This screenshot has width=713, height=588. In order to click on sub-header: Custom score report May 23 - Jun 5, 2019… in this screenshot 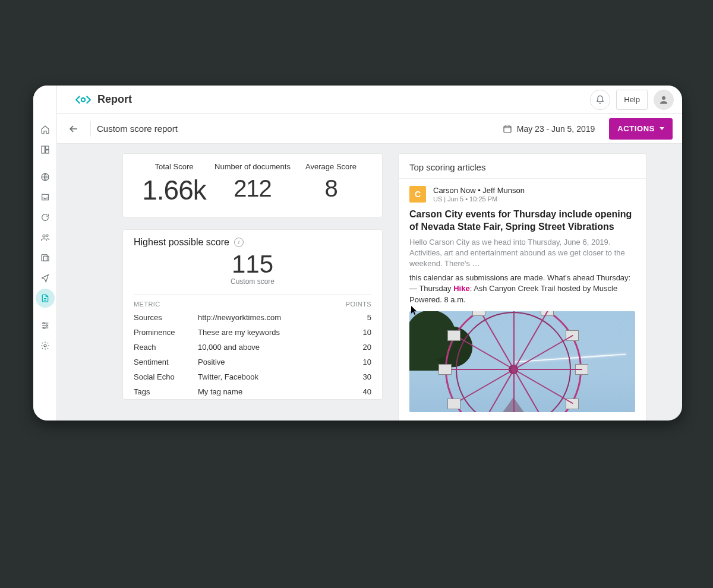, I will do `click(370, 129)`.